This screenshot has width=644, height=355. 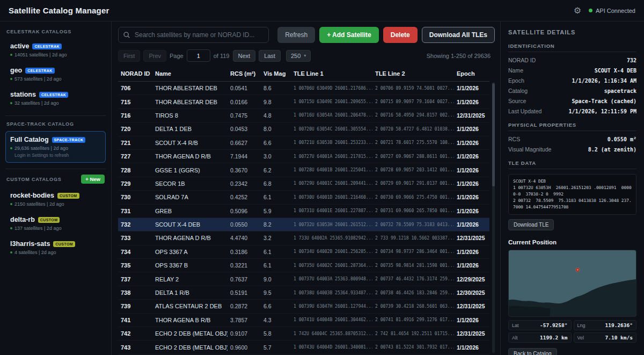 What do you see at coordinates (245, 56) in the screenshot?
I see `next-page-button: Next` at bounding box center [245, 56].